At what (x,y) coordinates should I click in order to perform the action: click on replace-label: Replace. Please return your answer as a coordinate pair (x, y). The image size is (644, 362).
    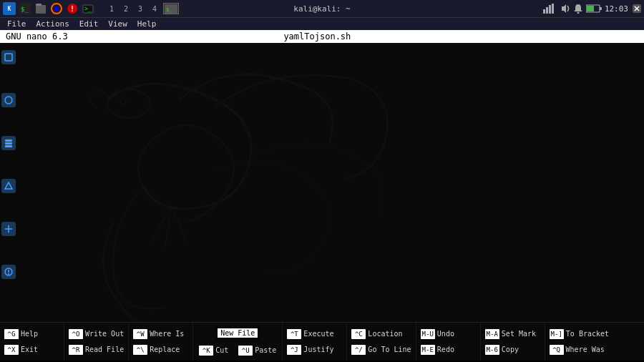
    Looking at the image, I should click on (165, 349).